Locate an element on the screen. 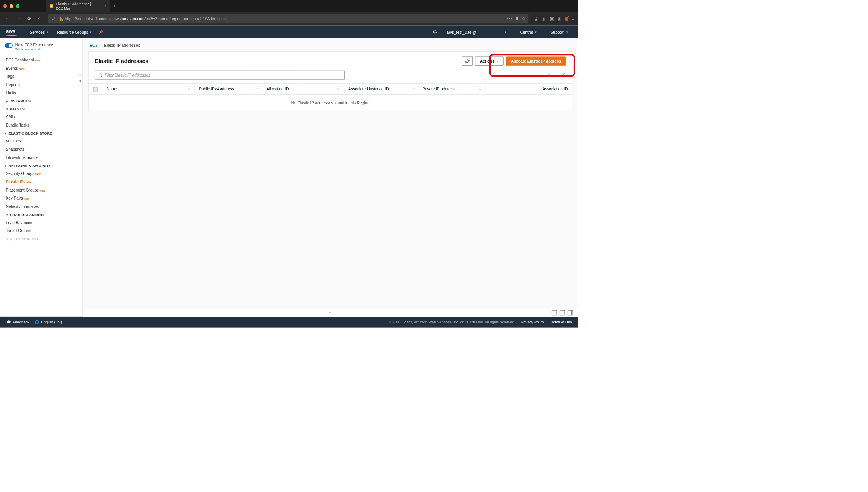 The height and width of the screenshot is (492, 868). nav-user-menu: aws_test_234 @▾ is located at coordinates (477, 32).